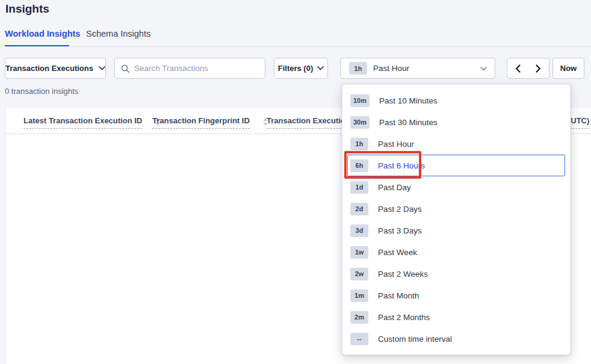 The height and width of the screenshot is (364, 591). I want to click on column-header-transaction-fingerprint-id: Transaction Fingerprint ID, so click(210, 123).